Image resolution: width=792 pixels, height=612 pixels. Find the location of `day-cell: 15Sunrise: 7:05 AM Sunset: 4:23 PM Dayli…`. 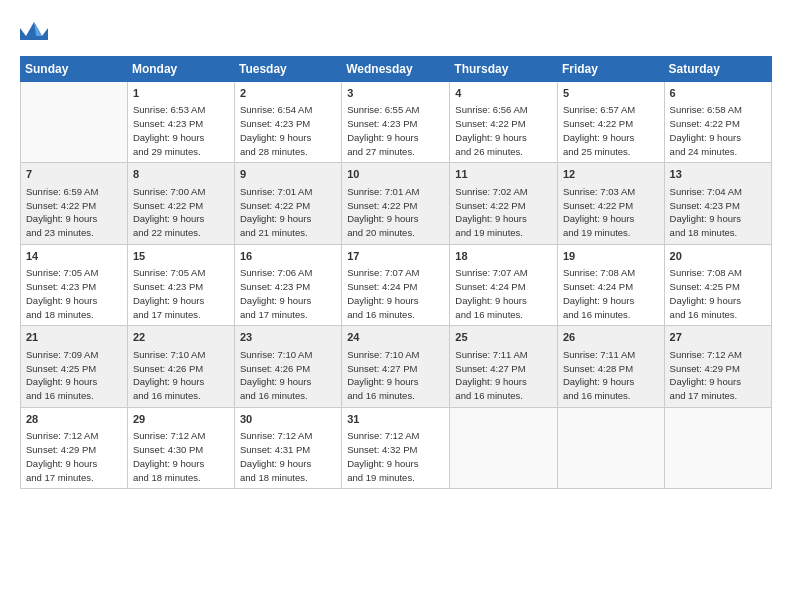

day-cell: 15Sunrise: 7:05 AM Sunset: 4:23 PM Dayli… is located at coordinates (180, 284).